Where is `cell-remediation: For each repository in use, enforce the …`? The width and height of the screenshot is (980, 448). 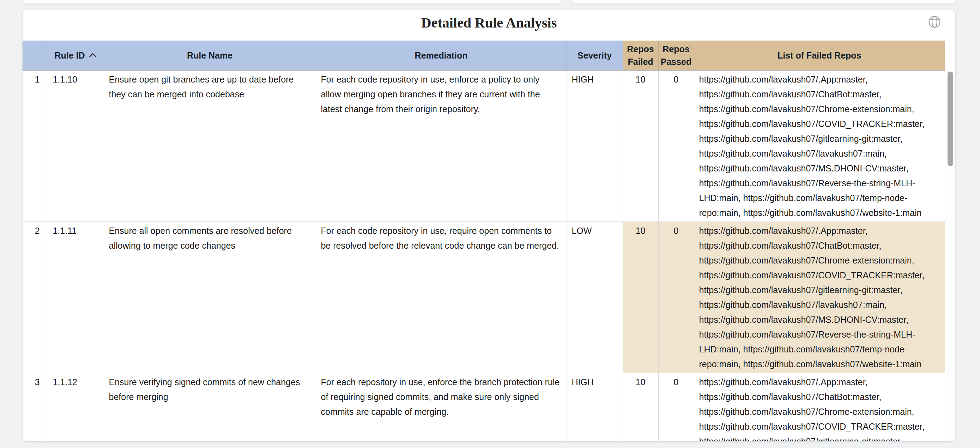
cell-remediation: For each repository in use, enforce the … is located at coordinates (441, 407).